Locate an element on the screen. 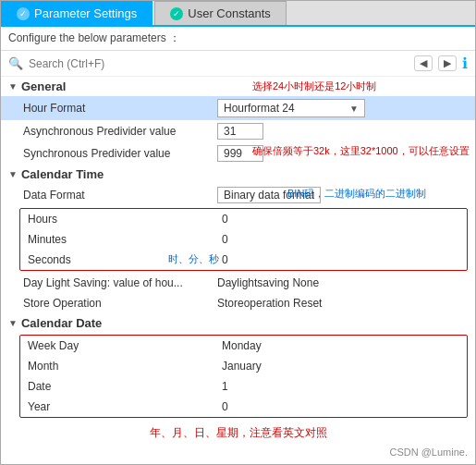 The width and height of the screenshot is (476, 465). info-icon: ℹ is located at coordinates (465, 63).